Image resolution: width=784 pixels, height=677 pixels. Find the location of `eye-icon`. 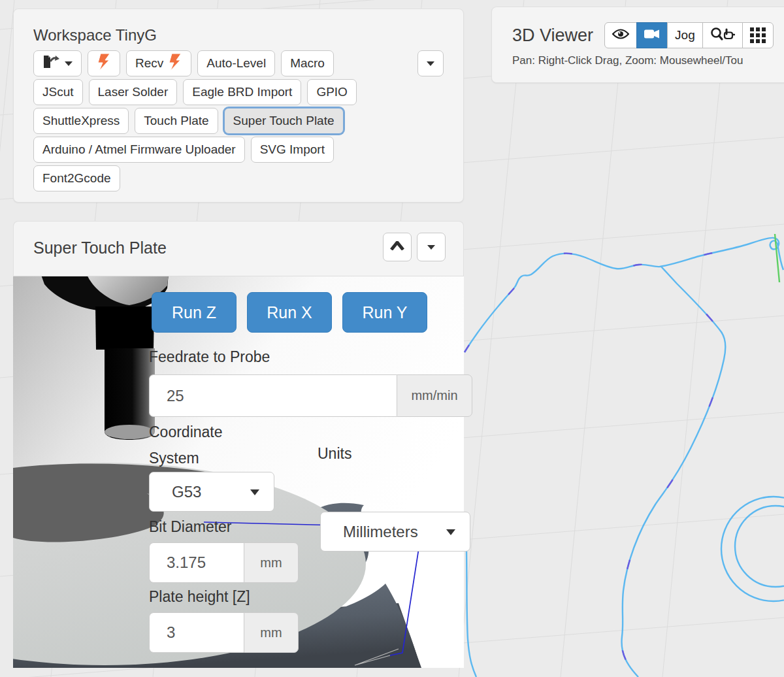

eye-icon is located at coordinates (621, 35).